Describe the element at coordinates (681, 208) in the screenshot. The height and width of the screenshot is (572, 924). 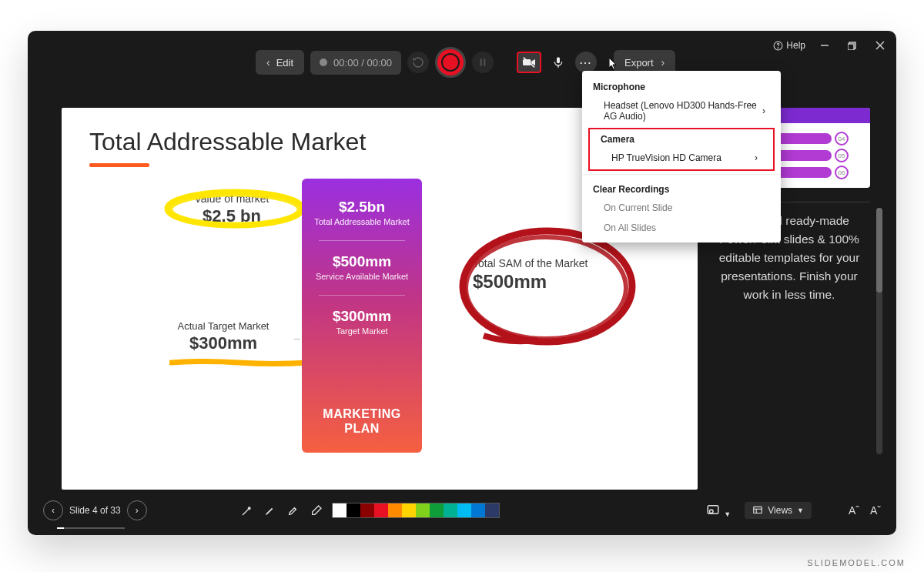
I see `clear-current-item: On Current Slide` at that location.